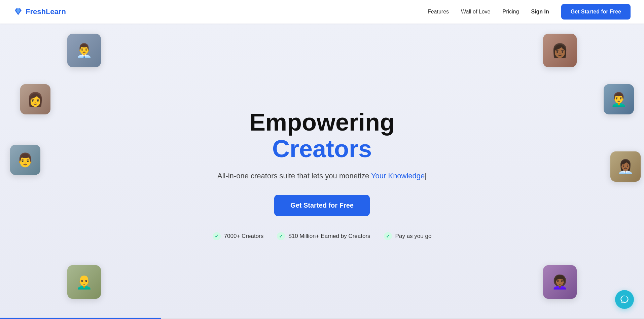 This screenshot has height=319, width=644. I want to click on avatar-mid-left: 👩, so click(35, 99).